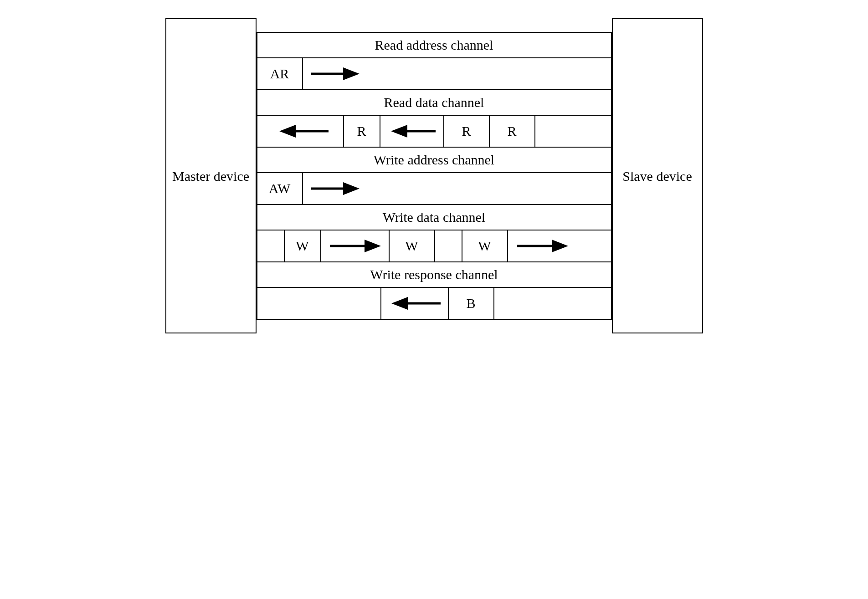 The height and width of the screenshot is (599, 868). I want to click on write-response-channel: Write response channel B, so click(434, 291).